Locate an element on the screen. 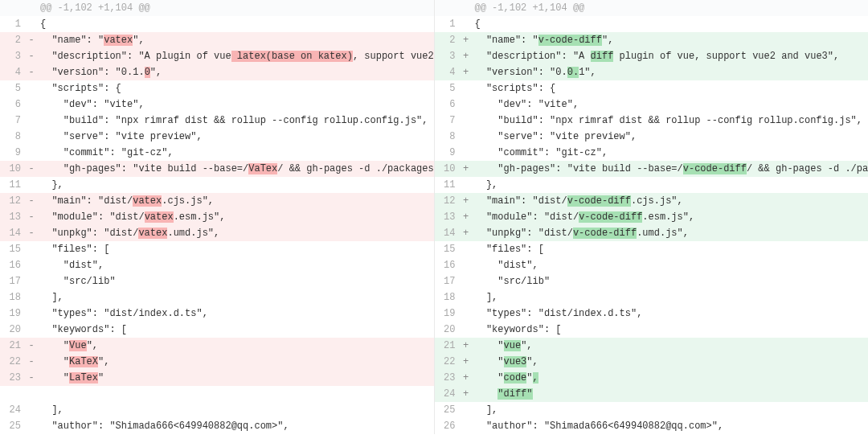 The height and width of the screenshot is (443, 868). diff-row: 12+ "main": "dist/v-code-diff.cjs.js", is located at coordinates (652, 201).